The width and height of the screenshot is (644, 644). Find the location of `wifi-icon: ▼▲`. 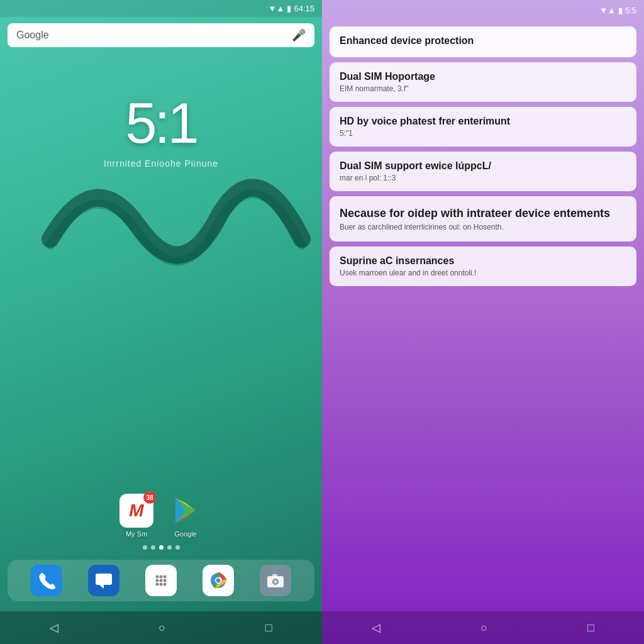

wifi-icon: ▼▲ is located at coordinates (277, 9).